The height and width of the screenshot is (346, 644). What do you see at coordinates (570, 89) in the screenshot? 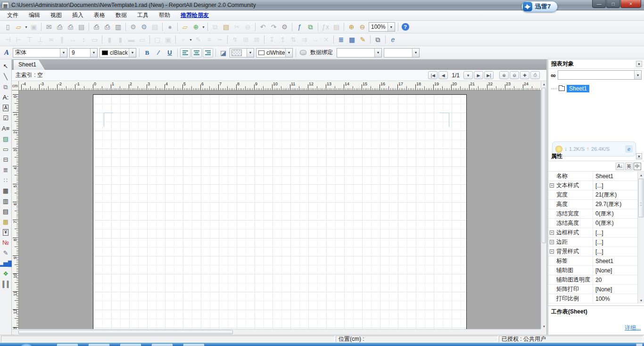
I see `tree-item-sheet1: Sheet1` at bounding box center [570, 89].